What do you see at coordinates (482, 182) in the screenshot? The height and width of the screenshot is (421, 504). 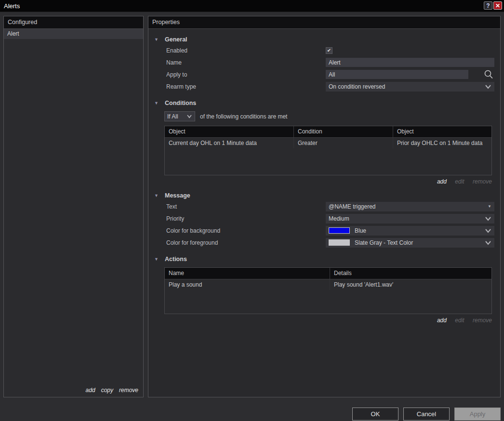 I see `remove-condition-link: remove` at bounding box center [482, 182].